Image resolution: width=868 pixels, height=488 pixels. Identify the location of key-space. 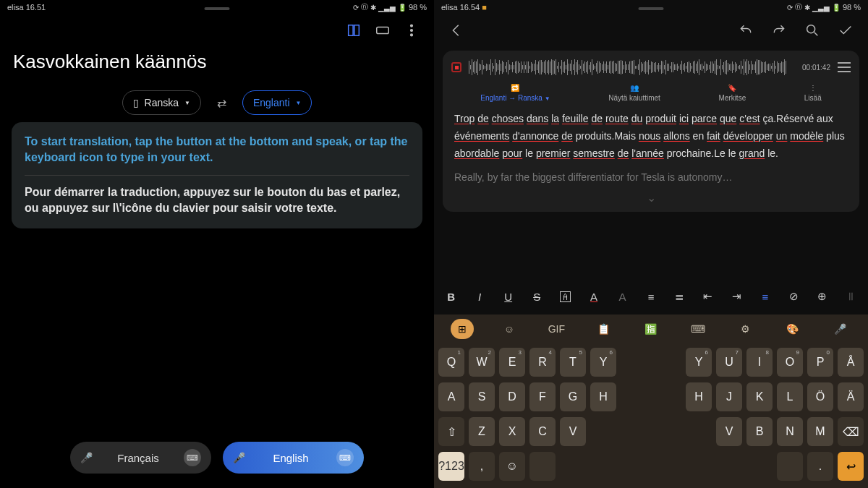
(542, 466).